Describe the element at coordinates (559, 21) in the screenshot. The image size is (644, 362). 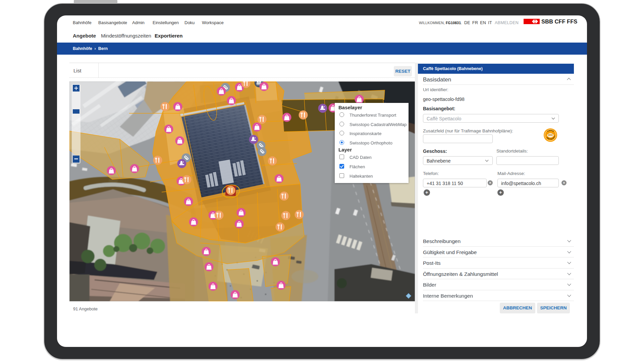
I see `svg-text: SBB CFF FFS` at that location.